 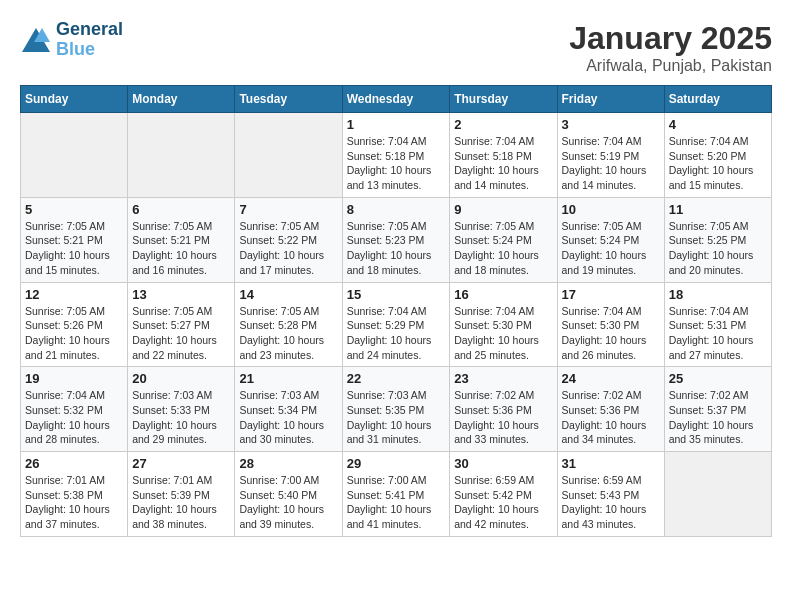 What do you see at coordinates (396, 48) in the screenshot?
I see `page-header: General Blue January 2025 Arifwala, Punj…` at bounding box center [396, 48].